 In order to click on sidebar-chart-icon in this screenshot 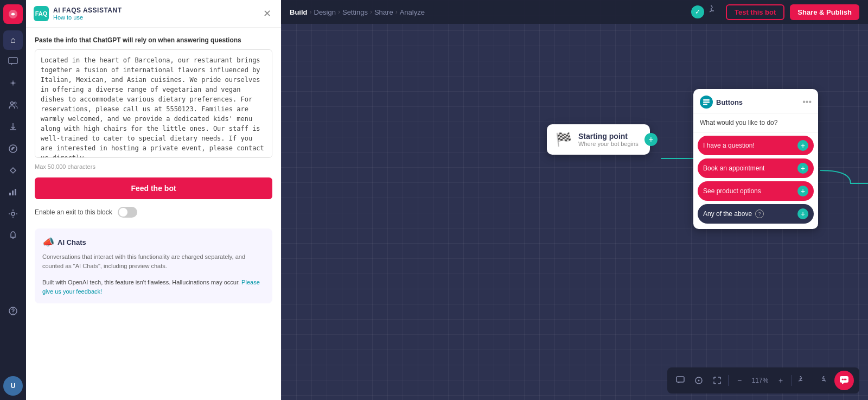, I will do `click(13, 192)`.